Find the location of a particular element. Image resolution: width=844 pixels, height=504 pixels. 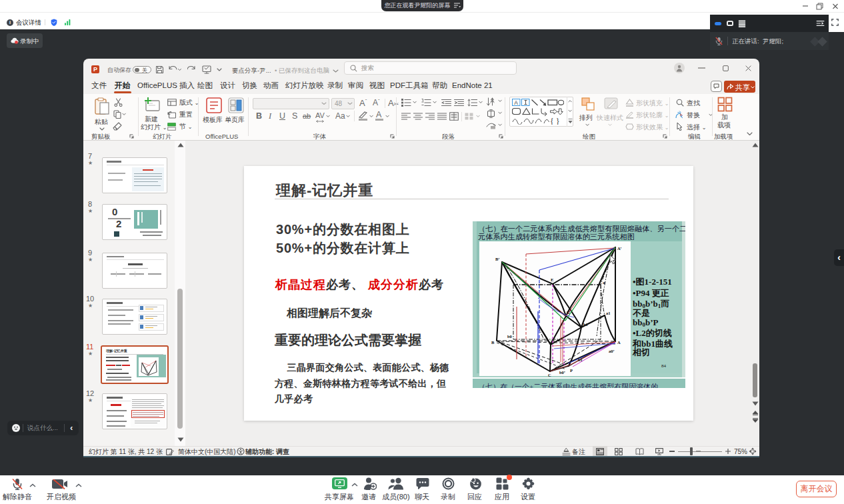

svg-text: A’ is located at coordinates (619, 248).